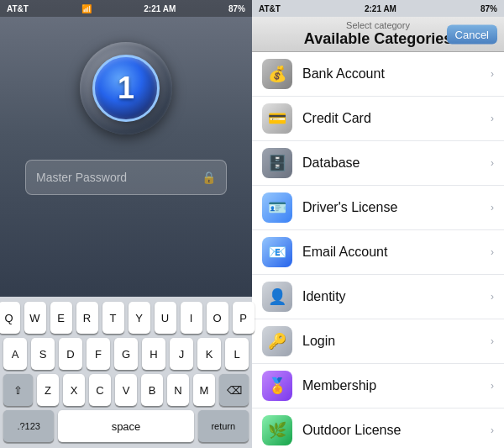  What do you see at coordinates (381, 8) in the screenshot?
I see `time-right: 2:21 AM` at bounding box center [381, 8].